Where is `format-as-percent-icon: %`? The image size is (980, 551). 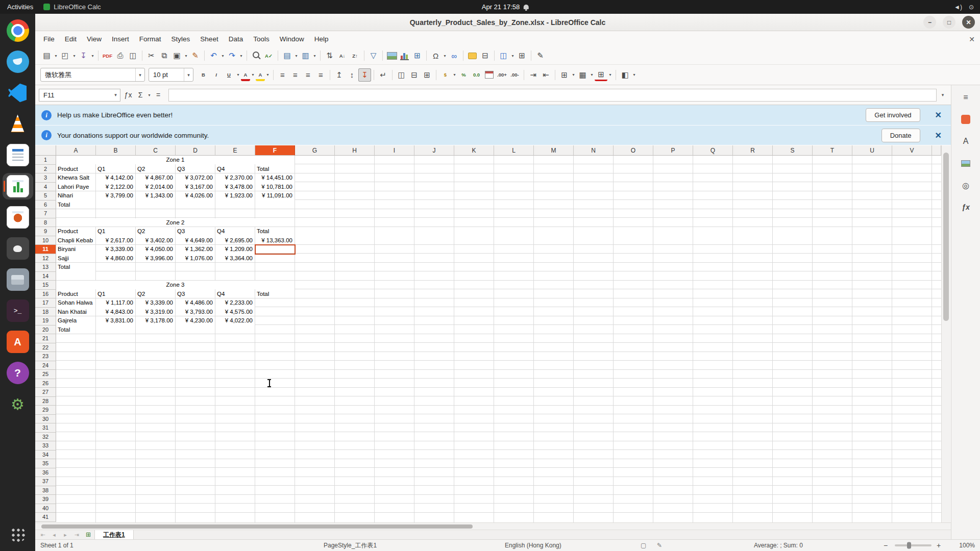 format-as-percent-icon: % is located at coordinates (463, 75).